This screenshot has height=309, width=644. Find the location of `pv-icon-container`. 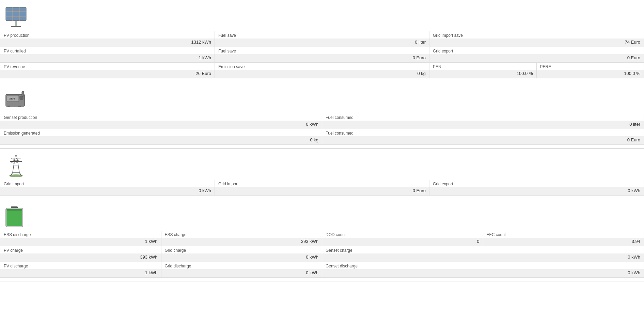

pv-icon-container is located at coordinates (322, 17).